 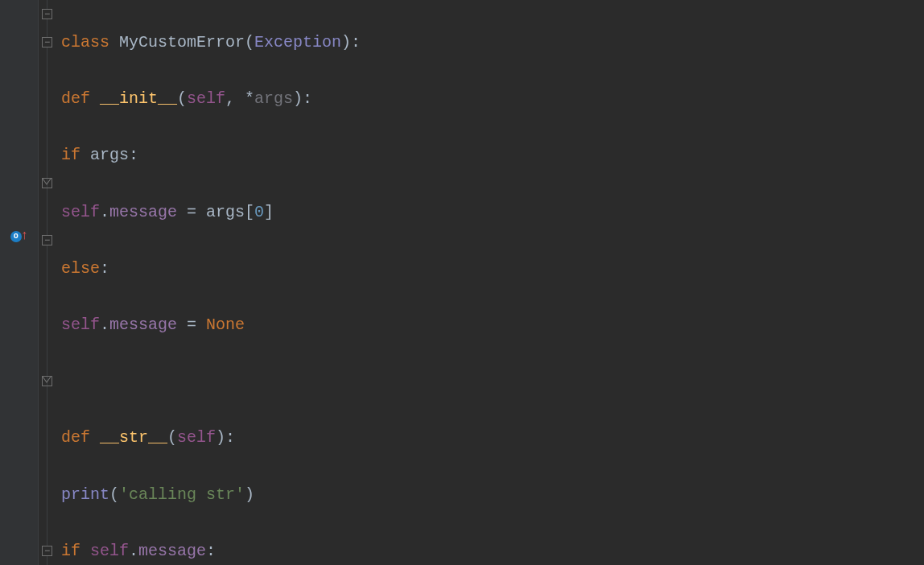 What do you see at coordinates (47, 282) in the screenshot?
I see `fold-guide-line` at bounding box center [47, 282].